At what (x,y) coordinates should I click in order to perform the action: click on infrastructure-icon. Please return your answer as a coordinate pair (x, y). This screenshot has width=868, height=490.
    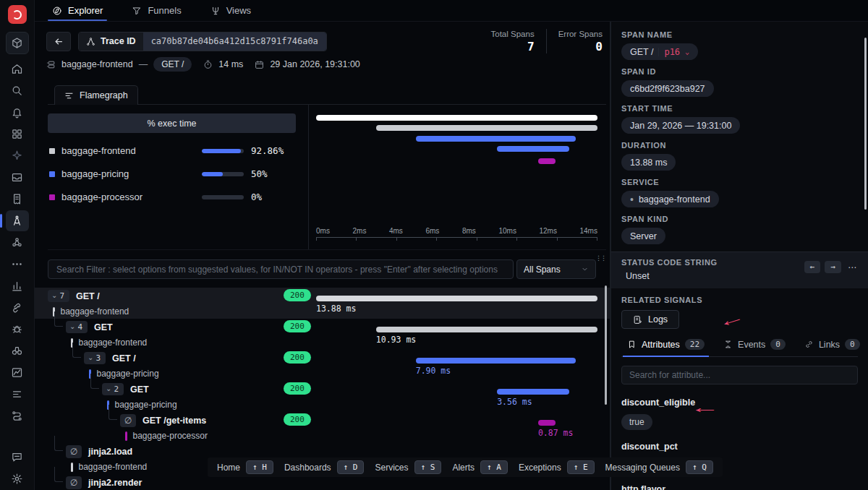
    Looking at the image, I should click on (17, 243).